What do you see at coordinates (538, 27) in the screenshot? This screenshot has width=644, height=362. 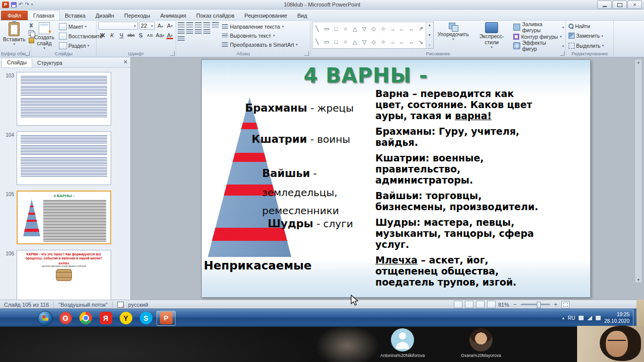 I see `shape-fill-button: Заливка фигуры▾` at bounding box center [538, 27].